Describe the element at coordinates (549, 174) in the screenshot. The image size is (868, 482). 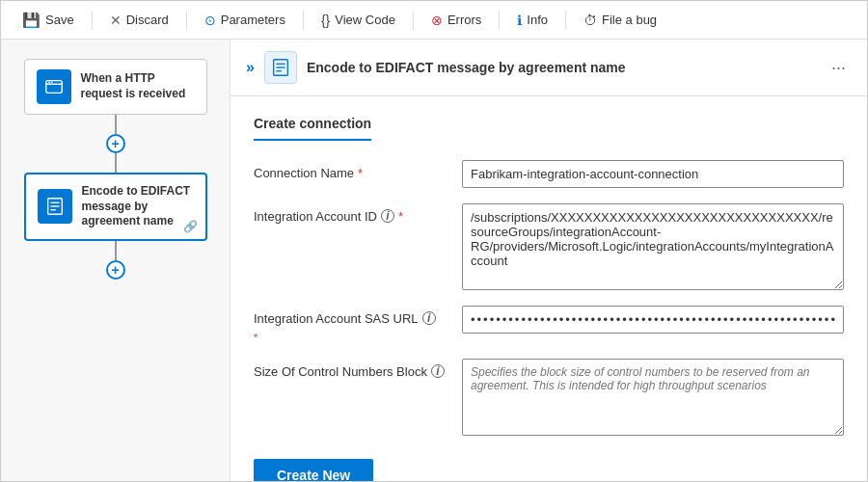
I see `connection-name-row: Connection Name *` at that location.